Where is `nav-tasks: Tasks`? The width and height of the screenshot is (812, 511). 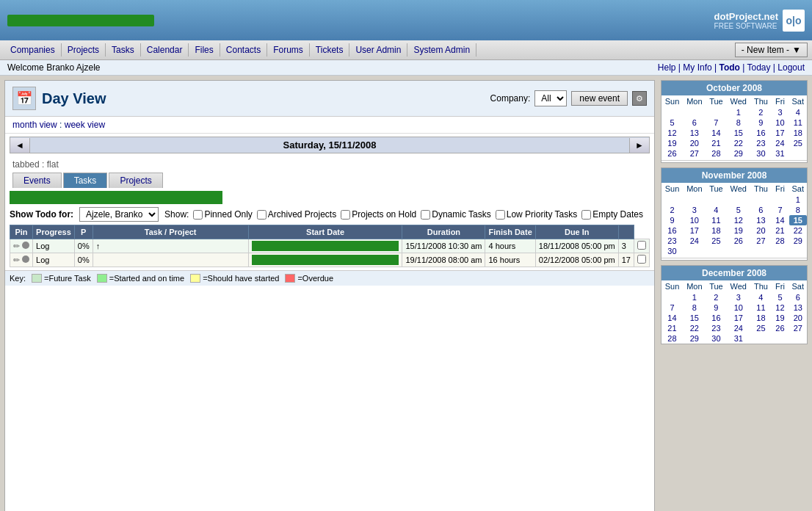
nav-tasks: Tasks is located at coordinates (123, 50).